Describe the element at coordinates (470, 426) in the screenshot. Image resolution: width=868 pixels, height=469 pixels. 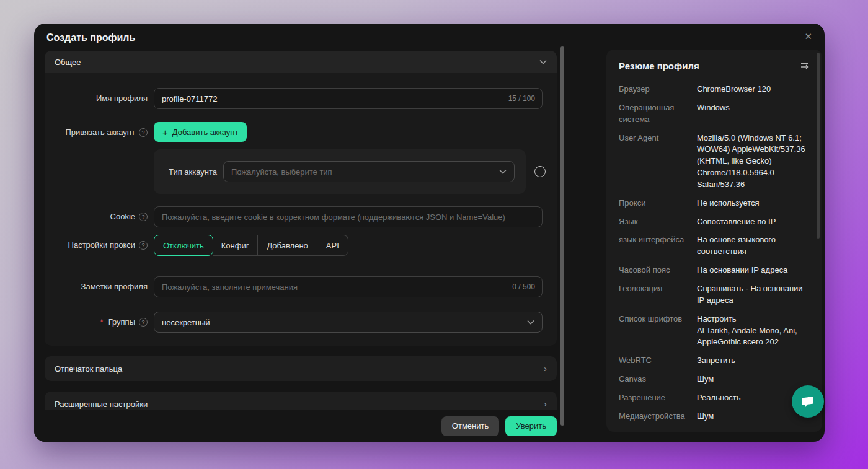
I see `cancel-button: Отменить` at that location.